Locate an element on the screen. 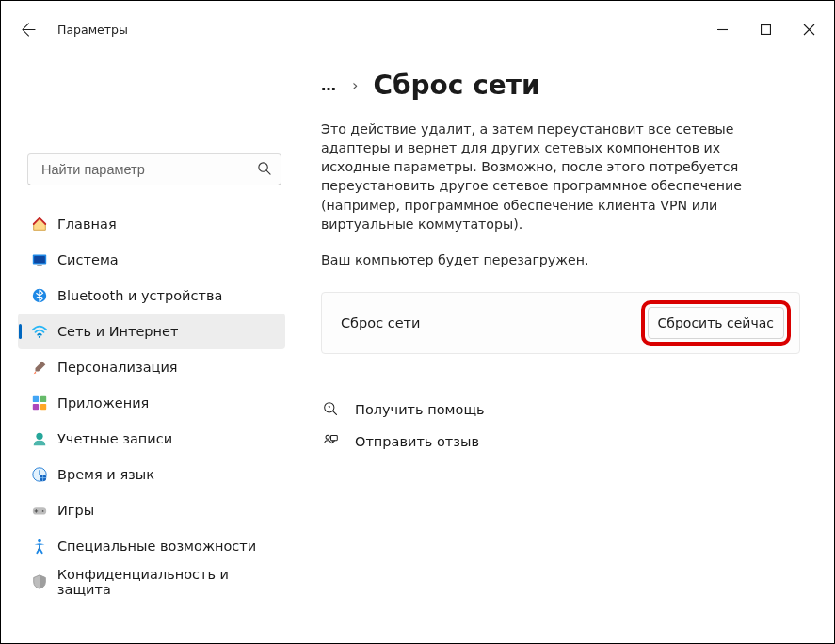  maximize-button is located at coordinates (765, 29).